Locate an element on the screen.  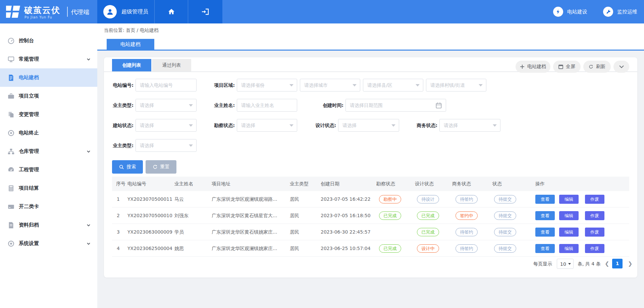
sidebar-item-station-archive: 电站建档 is located at coordinates (49, 78).